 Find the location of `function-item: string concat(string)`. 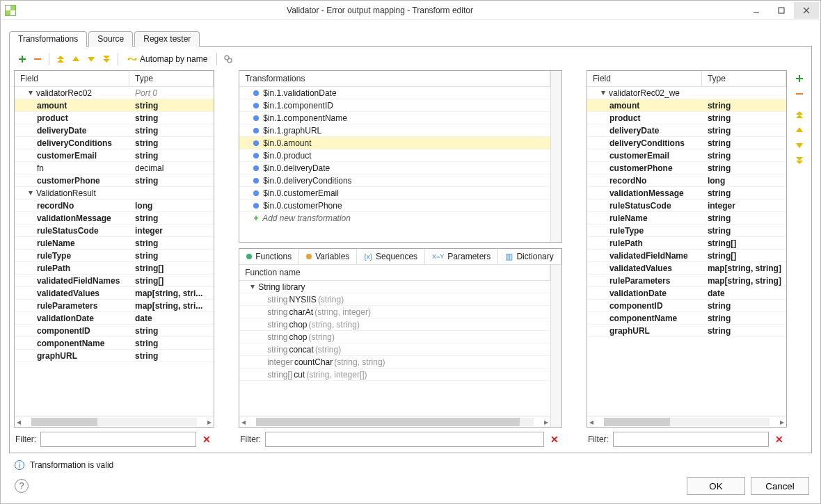

function-item: string concat(string) is located at coordinates (395, 350).